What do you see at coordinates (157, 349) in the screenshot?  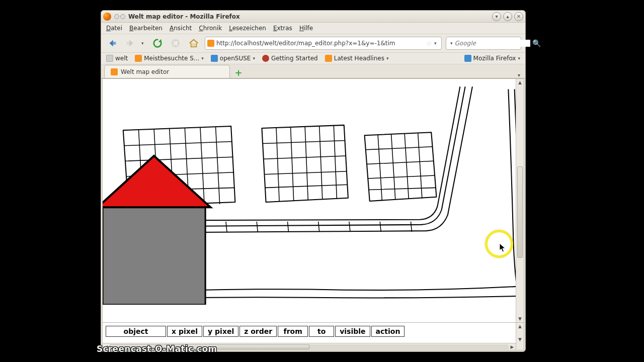 I see `watermark-text: Screencast-O-Matic.com` at bounding box center [157, 349].